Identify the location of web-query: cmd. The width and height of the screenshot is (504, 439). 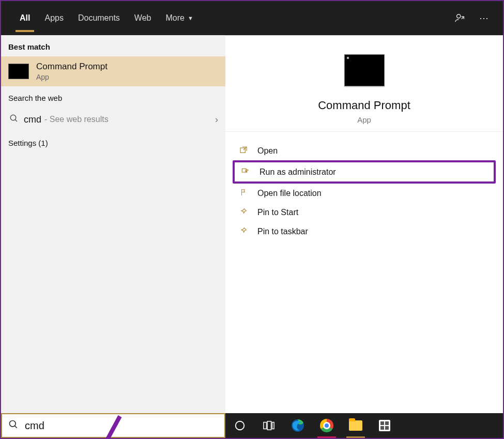
(33, 120).